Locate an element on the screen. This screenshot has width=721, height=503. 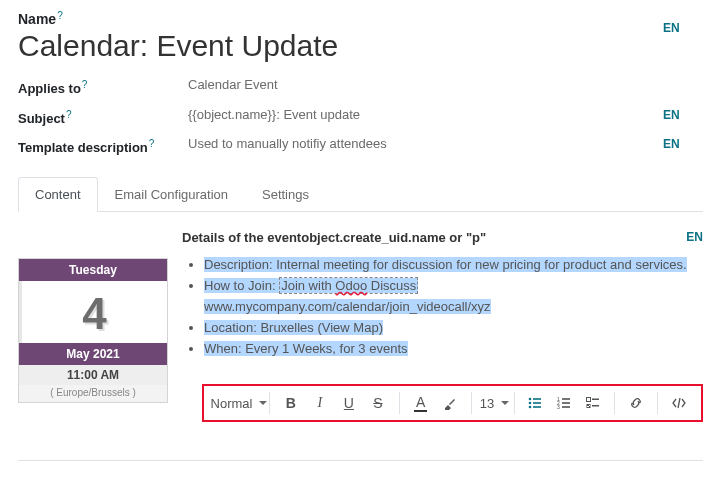
tabs: Content Email Configuration Settings is located at coordinates (360, 194).